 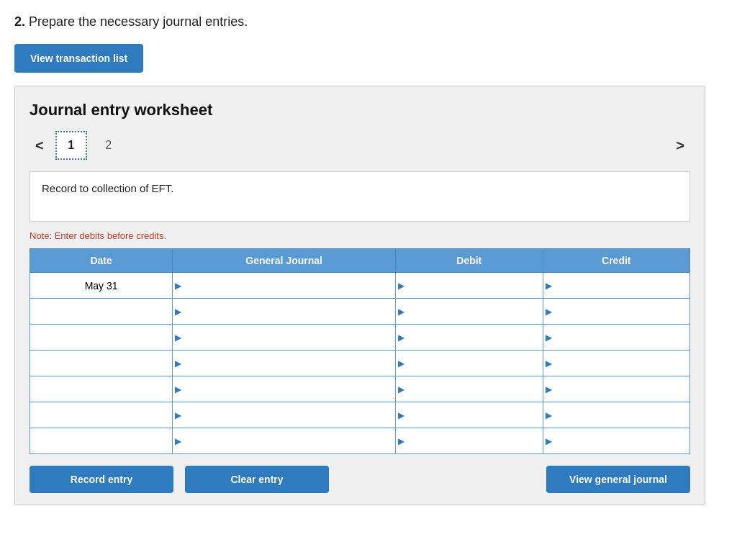 What do you see at coordinates (616, 261) in the screenshot?
I see `col-header-credit: Credit` at bounding box center [616, 261].